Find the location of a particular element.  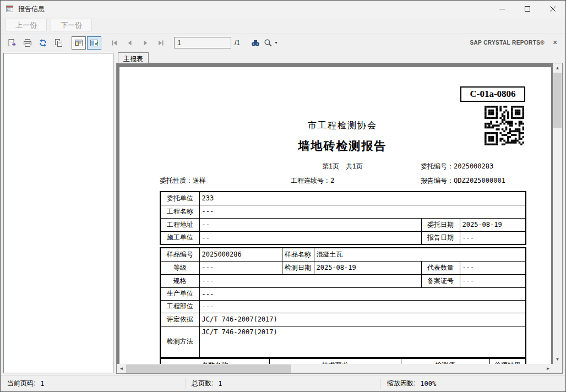

commission-no-value: 2025000283 is located at coordinates (474, 166).